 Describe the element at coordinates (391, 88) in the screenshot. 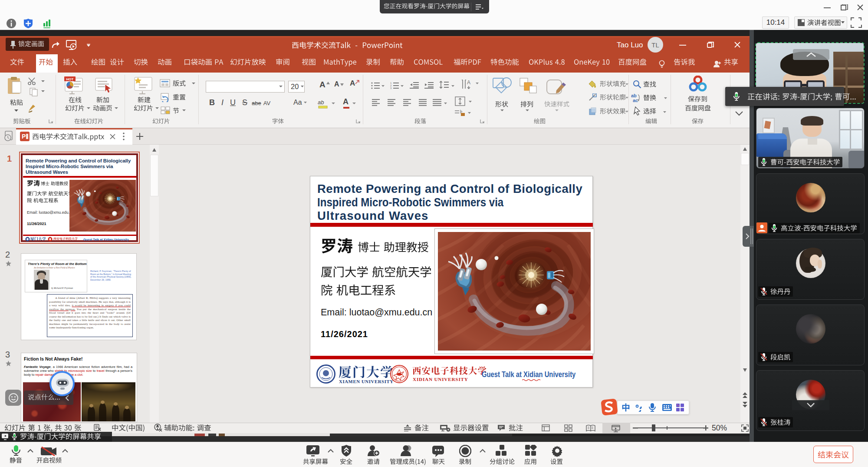

I see `svg-text: 3` at that location.